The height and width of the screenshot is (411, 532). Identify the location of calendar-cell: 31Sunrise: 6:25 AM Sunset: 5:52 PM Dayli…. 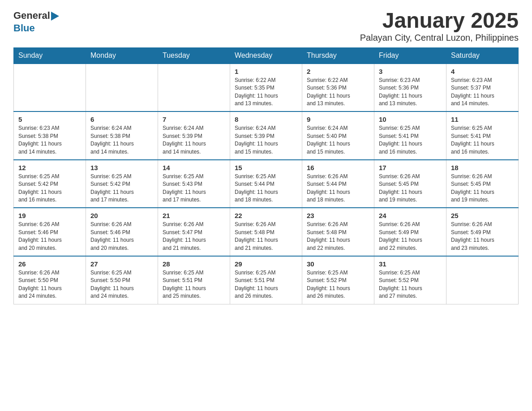
(410, 280).